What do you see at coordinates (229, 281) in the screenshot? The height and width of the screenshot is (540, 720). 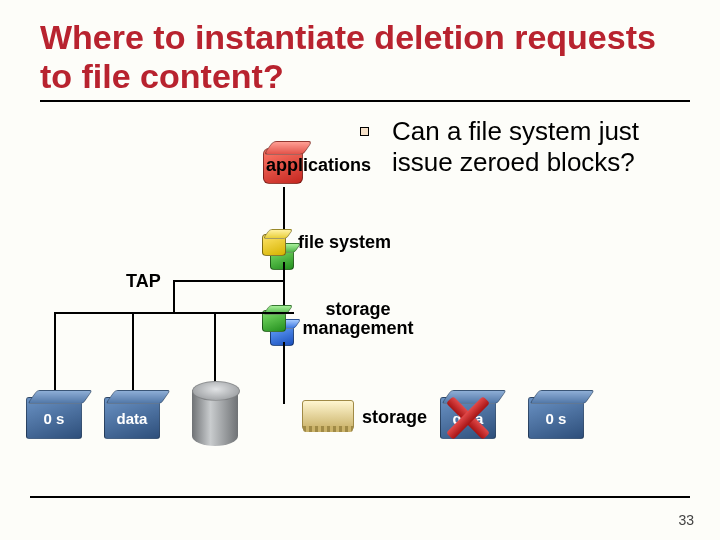 I see `connector-fork-h` at bounding box center [229, 281].